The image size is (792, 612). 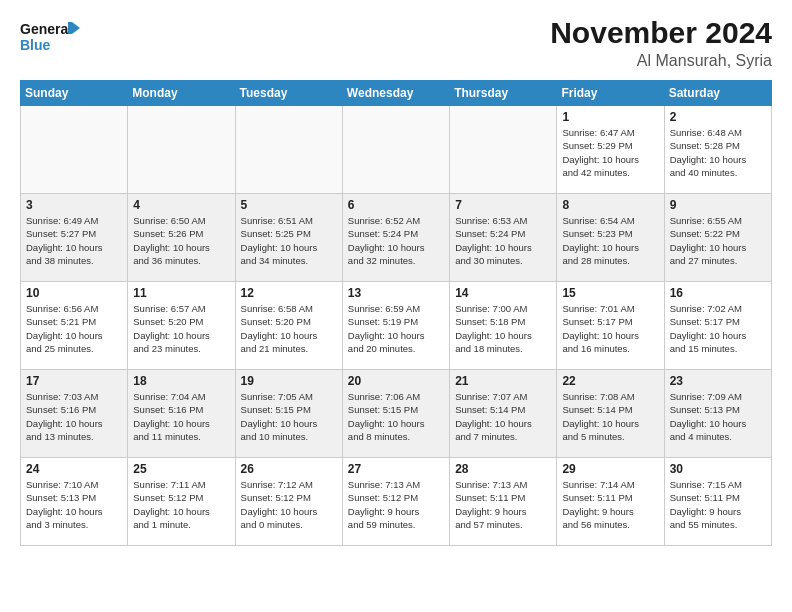 What do you see at coordinates (718, 205) in the screenshot?
I see `day-number: 9` at bounding box center [718, 205].